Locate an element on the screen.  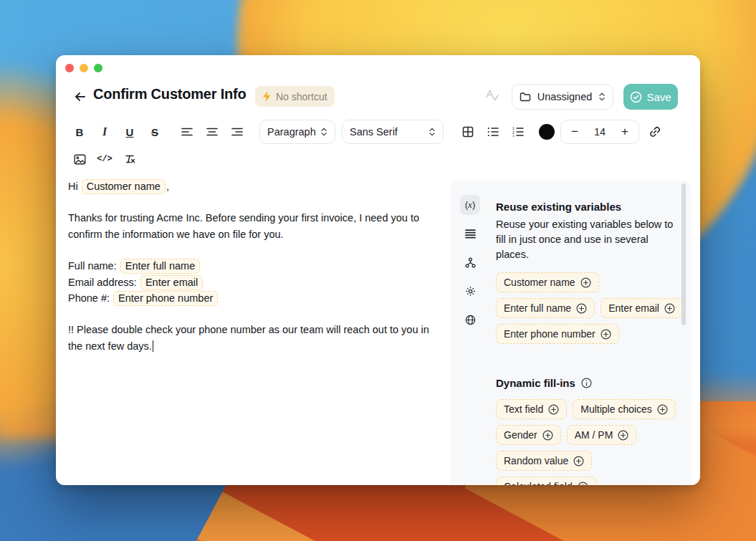
variable-chip-label: Enter phone number is located at coordinates (550, 334).